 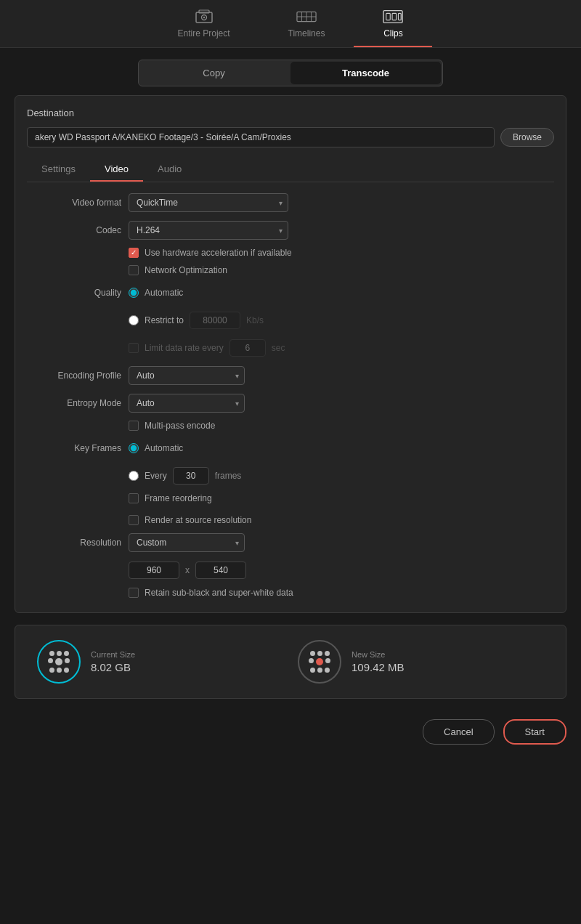 I want to click on frame-reorder-checkbox, so click(x=134, y=498).